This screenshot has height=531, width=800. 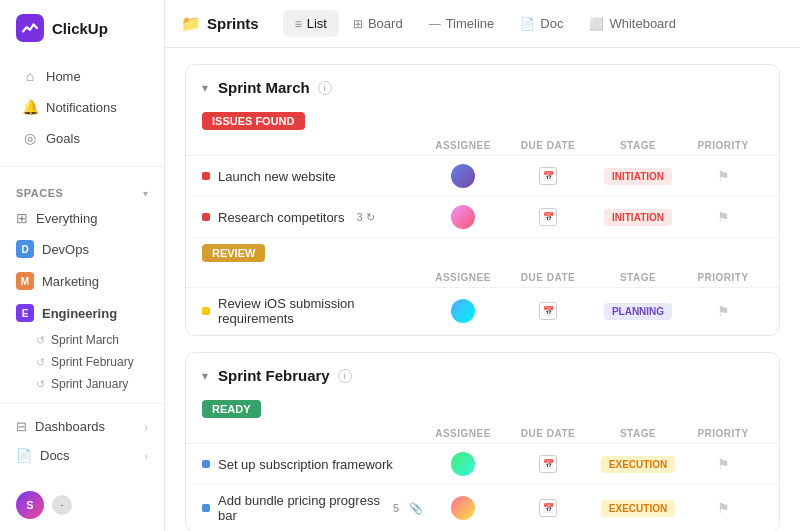 I want to click on table-row: Review iOS submission requirements 📅 PLA…, so click(x=482, y=312).